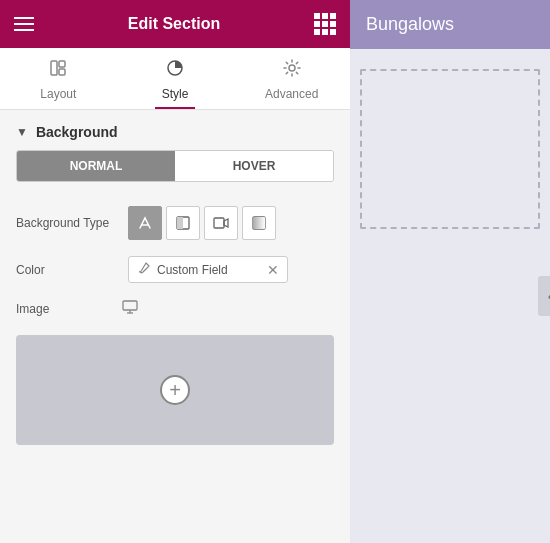 This screenshot has width=550, height=543. I want to click on bg-type-gradient-button, so click(259, 223).